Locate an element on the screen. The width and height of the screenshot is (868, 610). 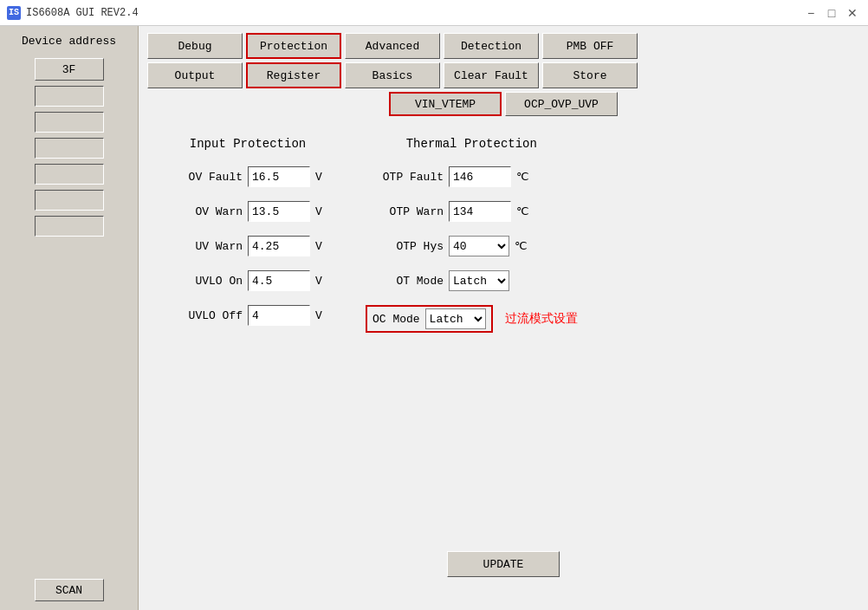
nav-row-2: Output Register Basics Clear Fault Store is located at coordinates (503, 75).